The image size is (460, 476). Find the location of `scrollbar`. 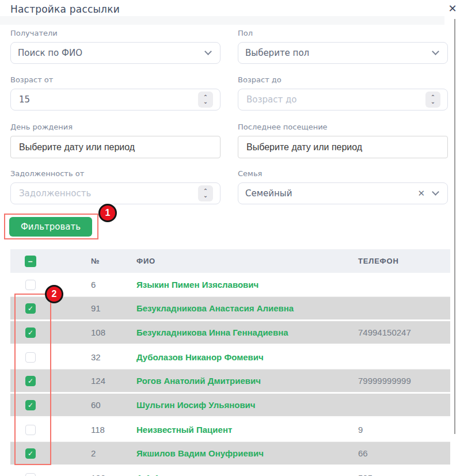

scrollbar is located at coordinates (455, 227).